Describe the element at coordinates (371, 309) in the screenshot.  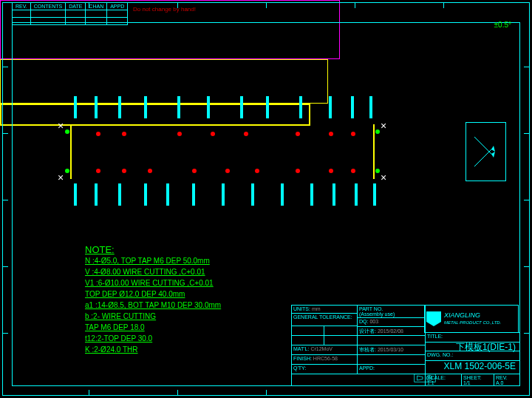
I see `partno-label: PART NO.` at that location.